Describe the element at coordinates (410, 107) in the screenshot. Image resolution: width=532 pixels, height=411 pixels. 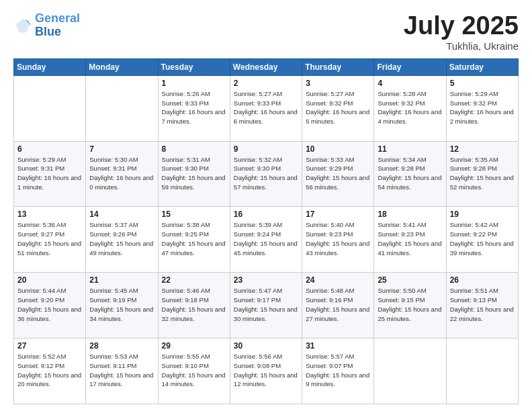
I see `day-info: Sunrise: 5:28 AMSunset: 9:32 PMDaylight:…` at that location.